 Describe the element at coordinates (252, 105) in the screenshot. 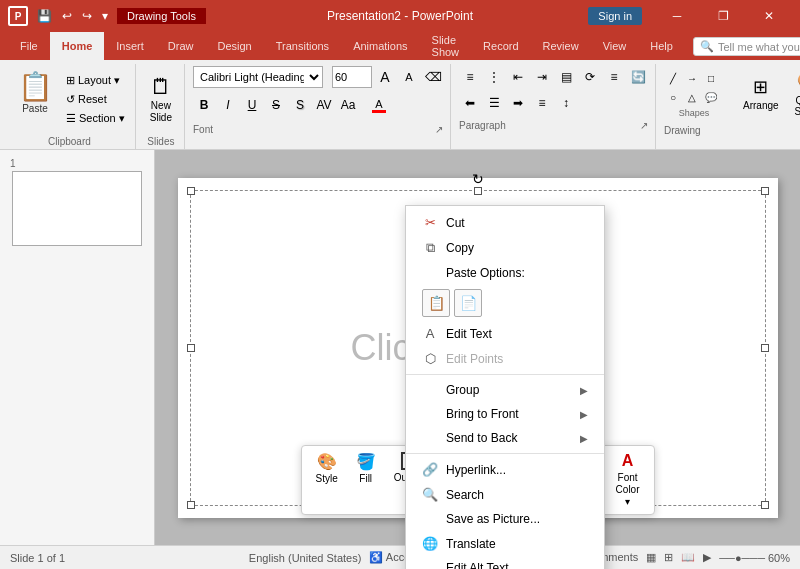

I see `underline-button: U` at that location.